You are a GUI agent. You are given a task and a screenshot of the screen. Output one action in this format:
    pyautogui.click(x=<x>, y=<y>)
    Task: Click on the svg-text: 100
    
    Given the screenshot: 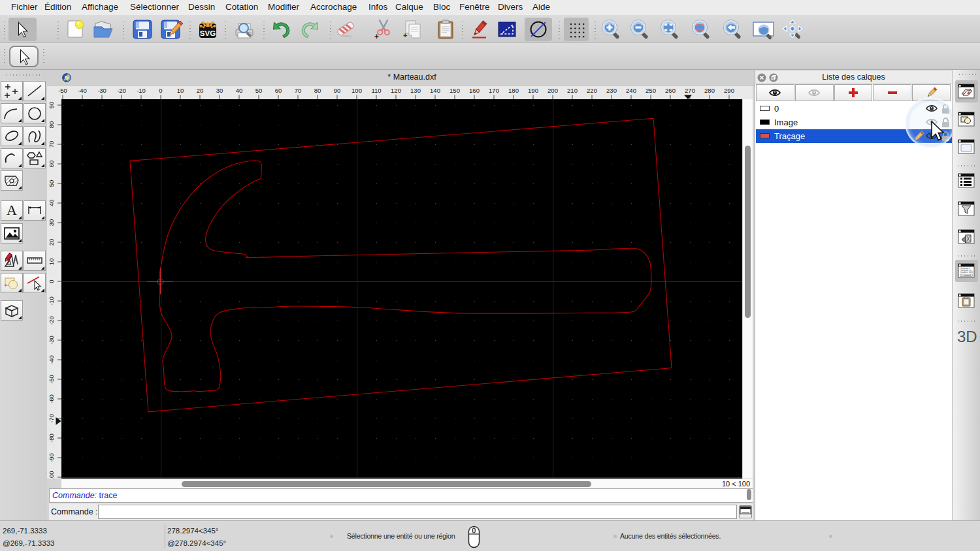 What is the action you would take?
    pyautogui.click(x=357, y=90)
    